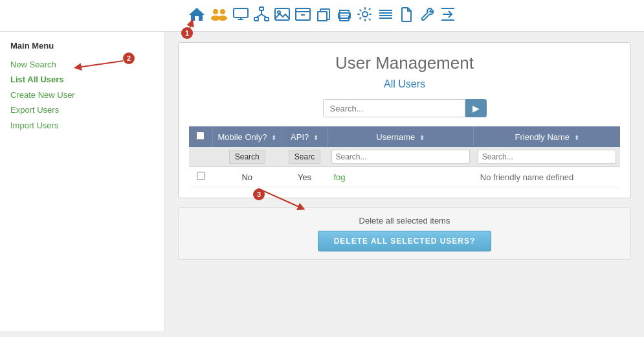 The width and height of the screenshot is (644, 337). What do you see at coordinates (405, 84) in the screenshot?
I see `panel-subtitle: All Users` at bounding box center [405, 84].